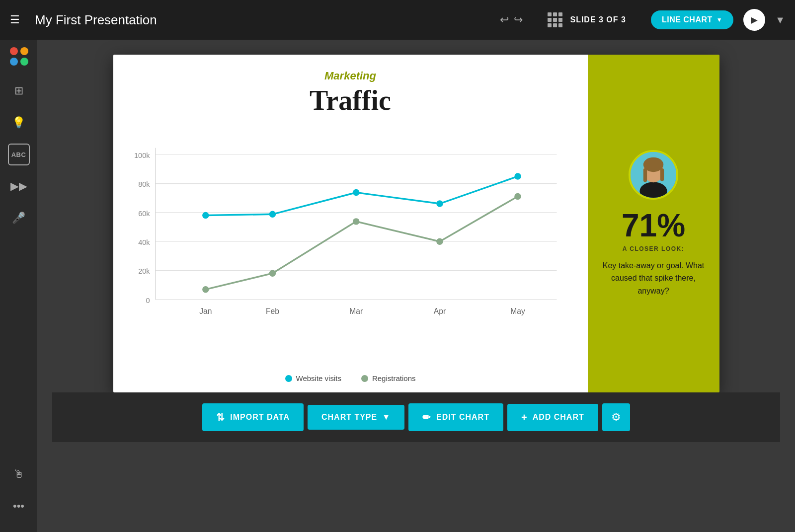 The image size is (795, 532). What do you see at coordinates (692, 20) in the screenshot?
I see `chart-type-button: LINE CHART ▼` at bounding box center [692, 20].